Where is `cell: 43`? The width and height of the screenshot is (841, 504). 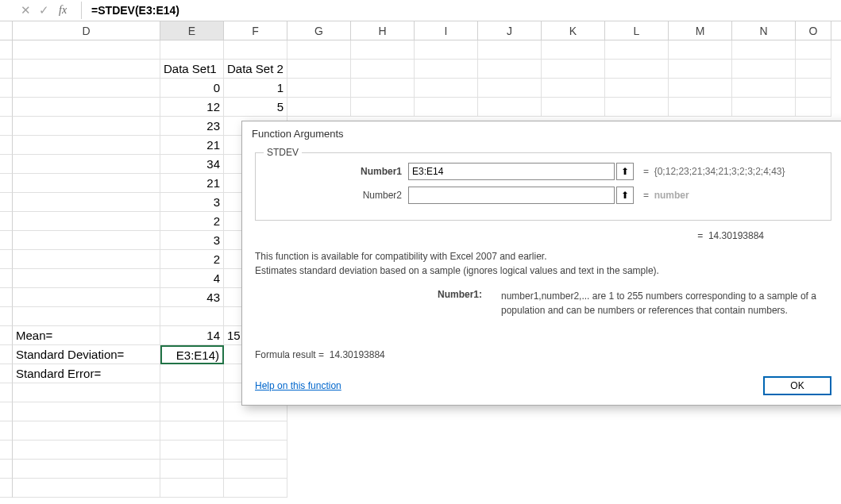 cell: 43 is located at coordinates (192, 298).